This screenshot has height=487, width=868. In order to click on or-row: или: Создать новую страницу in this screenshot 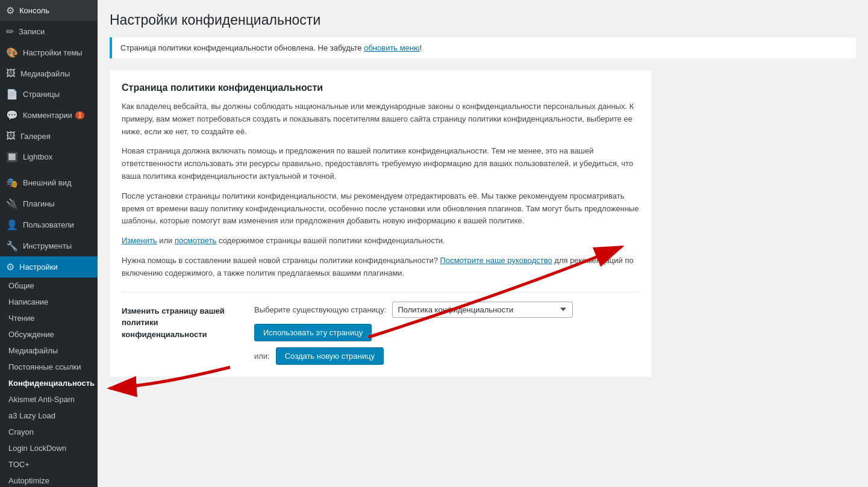, I will do `click(447, 356)`.